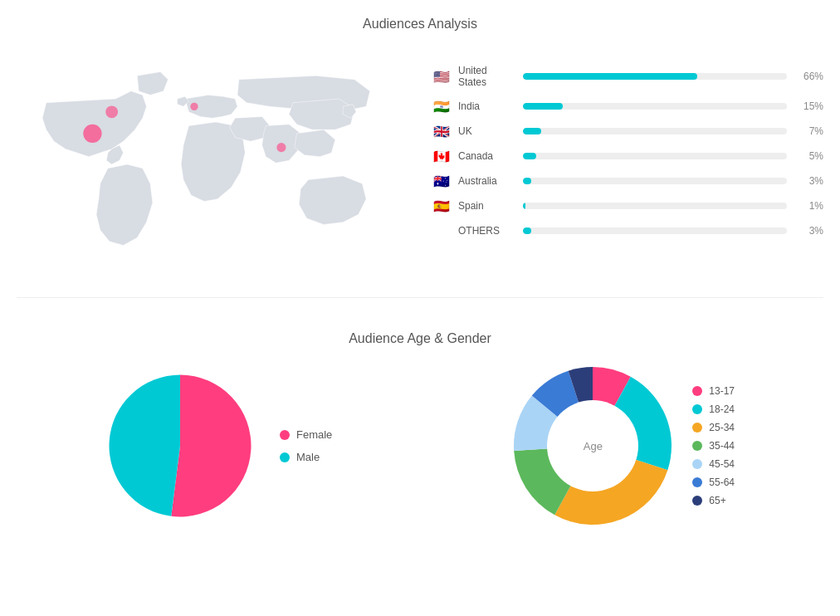  What do you see at coordinates (714, 501) in the screenshot?
I see `age-legend-item: 65+` at bounding box center [714, 501].